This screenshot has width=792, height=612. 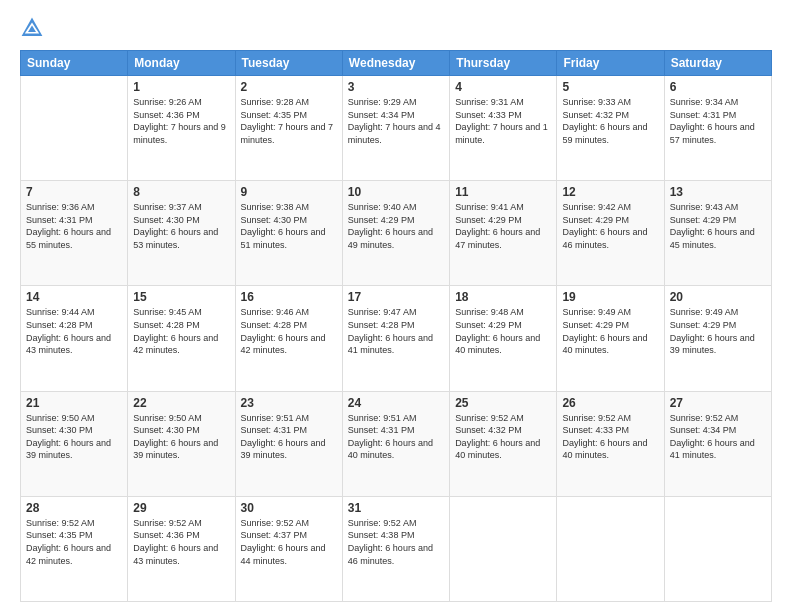 What do you see at coordinates (718, 226) in the screenshot?
I see `cell-info: Sunrise: 9:43 AMSunset: 4:29 PMDaylight:…` at bounding box center [718, 226].